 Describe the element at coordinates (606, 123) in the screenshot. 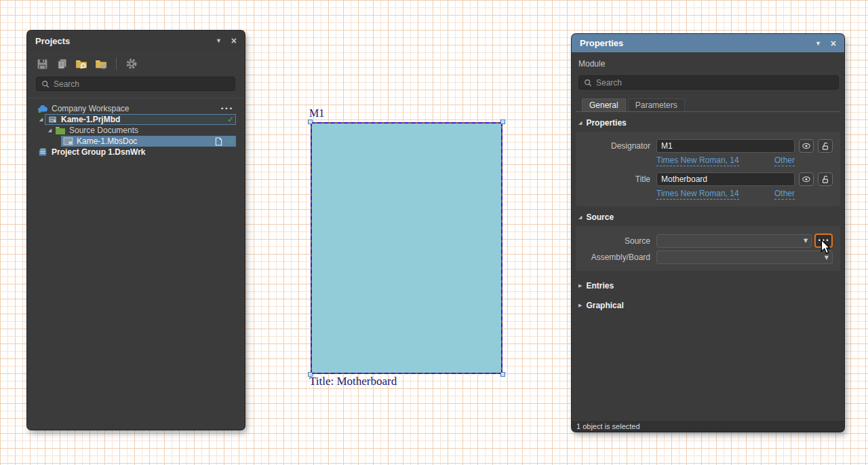

I see `section-label: Properties` at that location.